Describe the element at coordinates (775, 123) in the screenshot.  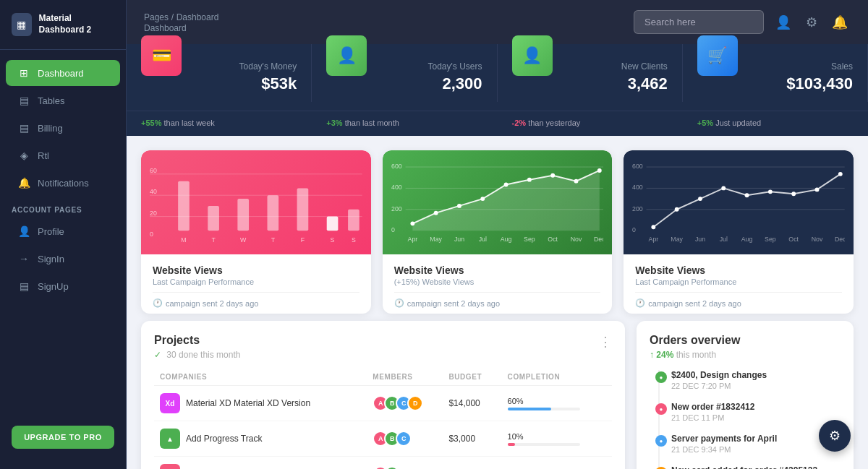
I see `stat-footer-sales: +5% Just updated` at that location.